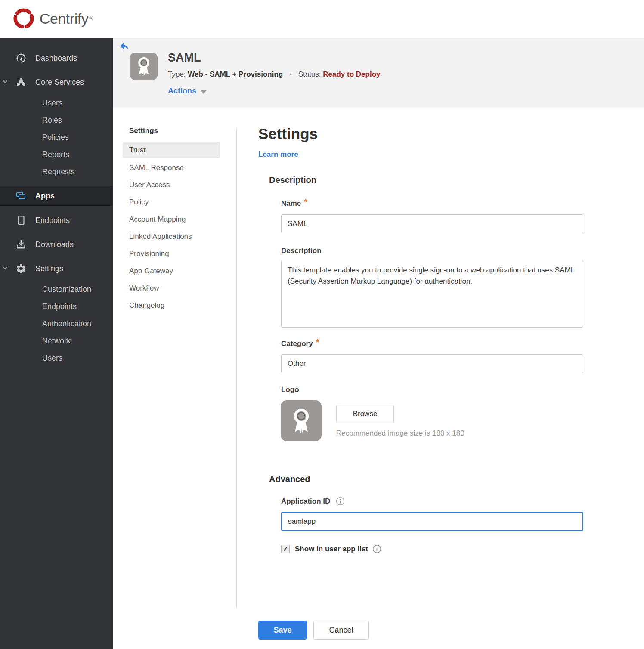 The height and width of the screenshot is (649, 644). I want to click on advanced-section-heading: Advanced, so click(290, 479).